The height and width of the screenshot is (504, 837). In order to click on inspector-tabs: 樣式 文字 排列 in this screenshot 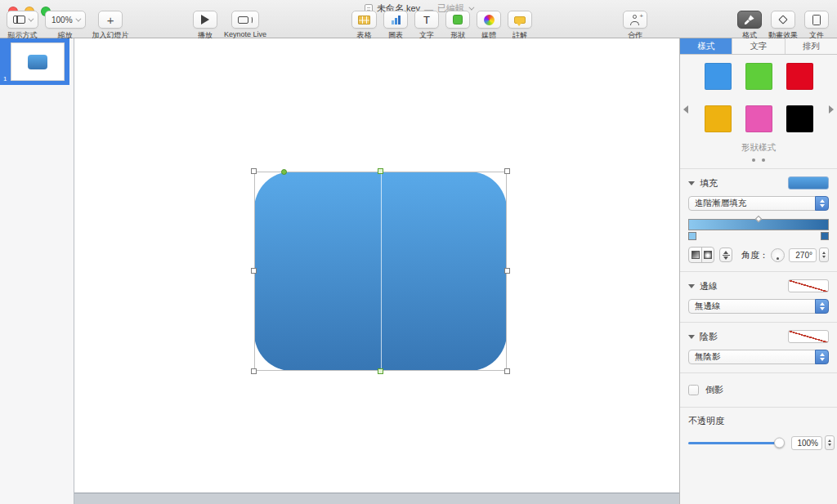, I will do `click(759, 47)`.